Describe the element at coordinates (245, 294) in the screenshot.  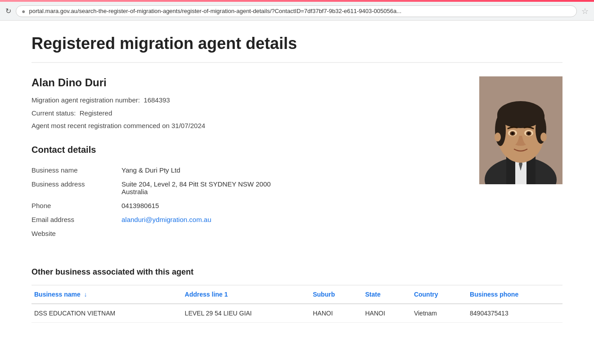
I see `col-header-address-line-1: Address line 1` at that location.